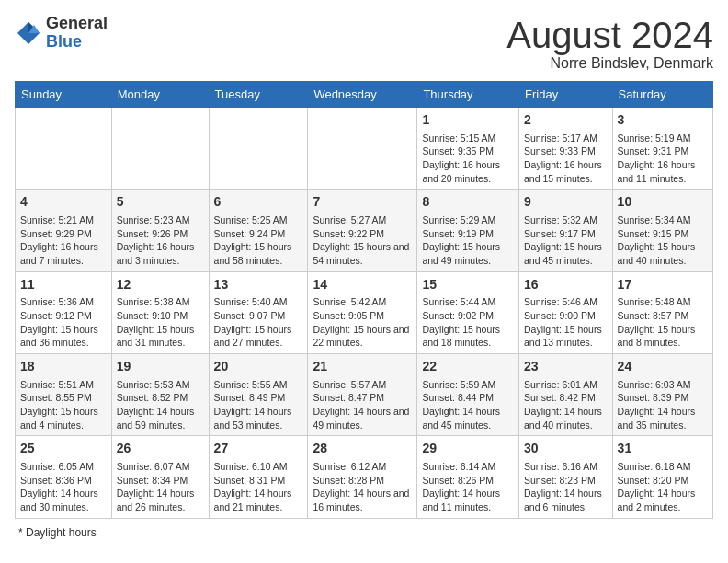 The width and height of the screenshot is (728, 563). I want to click on calendar-week-row: 11Sunrise: 5:36 AM Sunset: 9:12 PM Dayli…, so click(364, 313).